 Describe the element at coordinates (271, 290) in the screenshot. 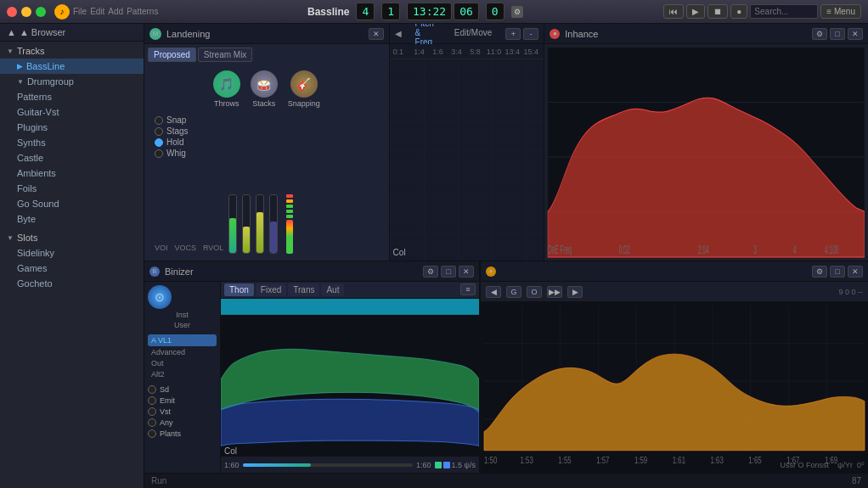

I see `browser-tab-fixed: Fixed` at that location.